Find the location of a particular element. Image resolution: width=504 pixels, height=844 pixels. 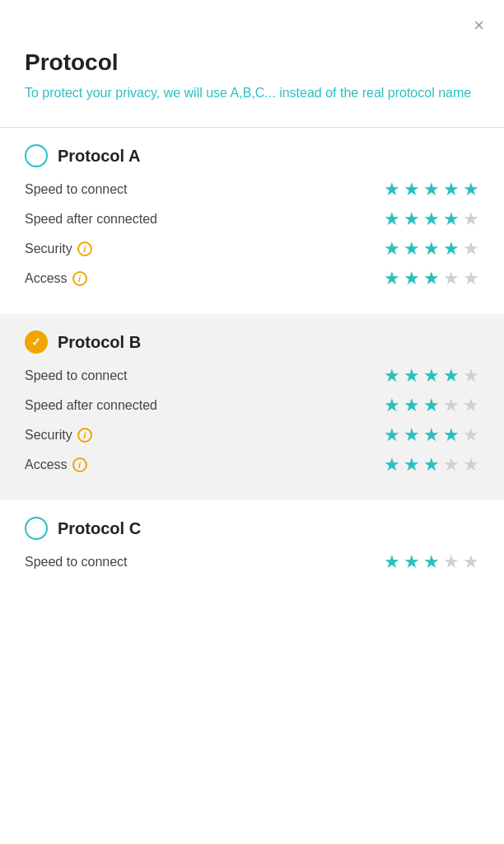

protocol-header-a: Protocol A is located at coordinates (252, 156).